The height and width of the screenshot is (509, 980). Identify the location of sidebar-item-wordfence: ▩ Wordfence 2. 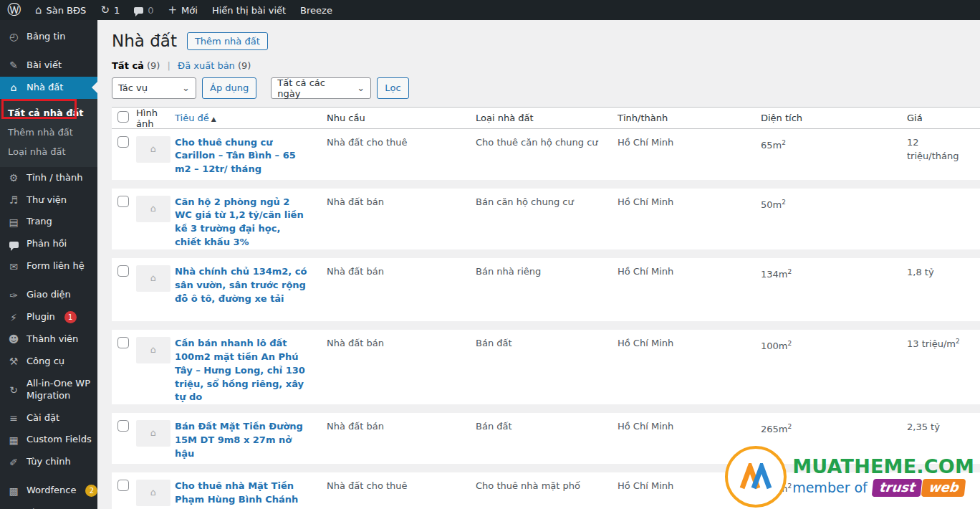
(49, 490).